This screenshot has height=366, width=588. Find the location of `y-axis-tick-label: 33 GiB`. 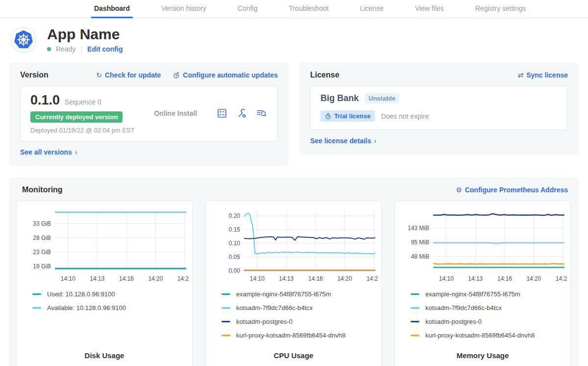

y-axis-tick-label: 33 GiB is located at coordinates (42, 224).